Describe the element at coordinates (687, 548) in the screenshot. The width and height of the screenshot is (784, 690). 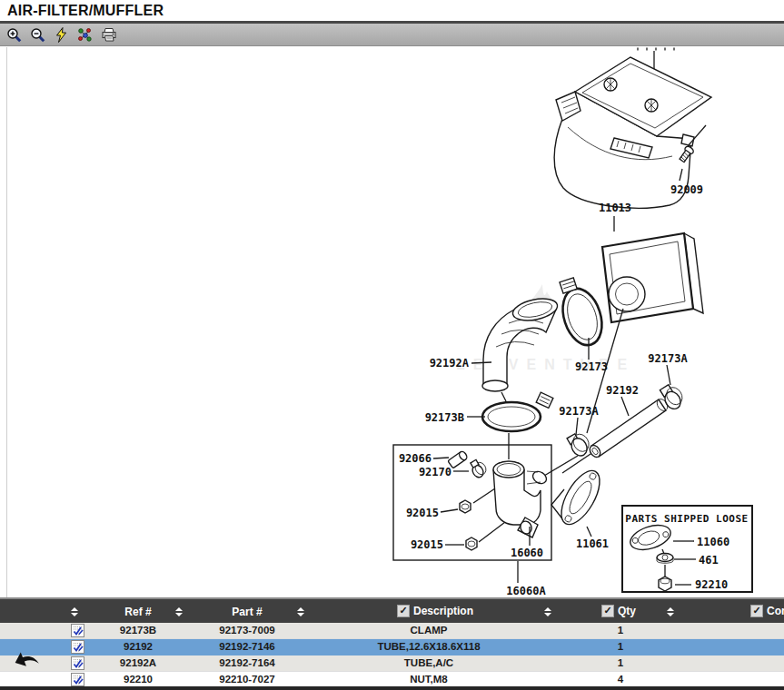
I see `parts-shipped-loose-box: PARTS SHIPPED LOOSE 11060 461` at that location.